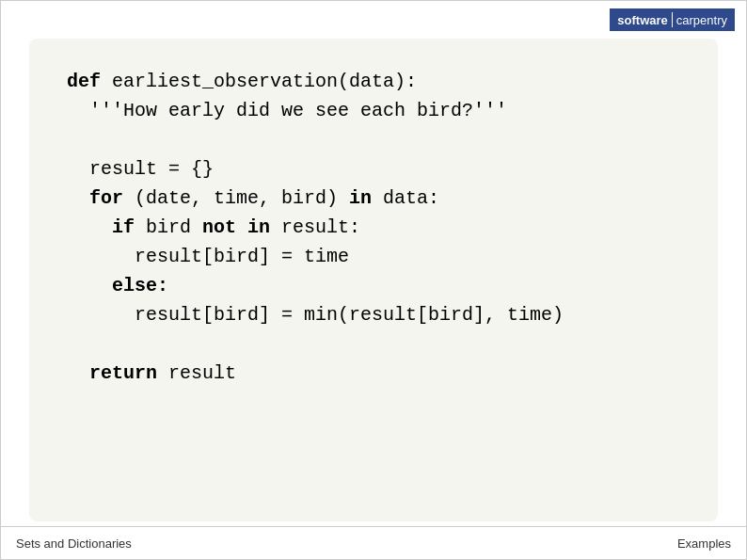 The height and width of the screenshot is (560, 747). What do you see at coordinates (702, 21) in the screenshot?
I see `logo-carpentry: carpentry` at bounding box center [702, 21].